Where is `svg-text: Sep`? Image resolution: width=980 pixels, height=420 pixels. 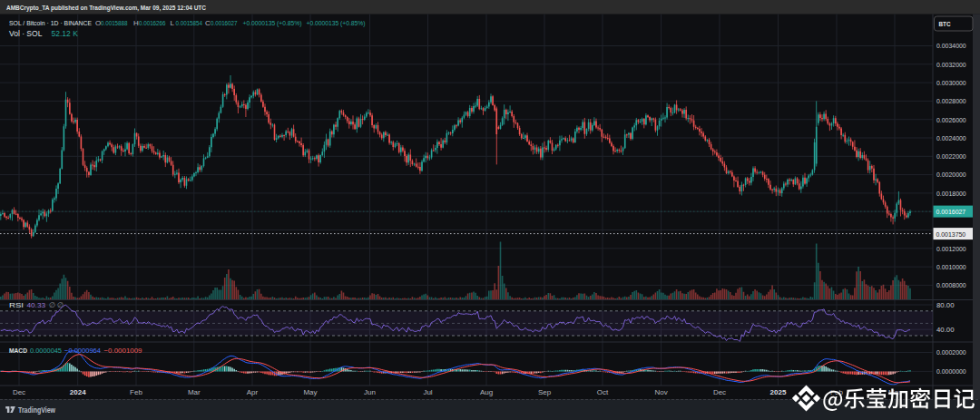
svg-text: Sep is located at coordinates (544, 392).